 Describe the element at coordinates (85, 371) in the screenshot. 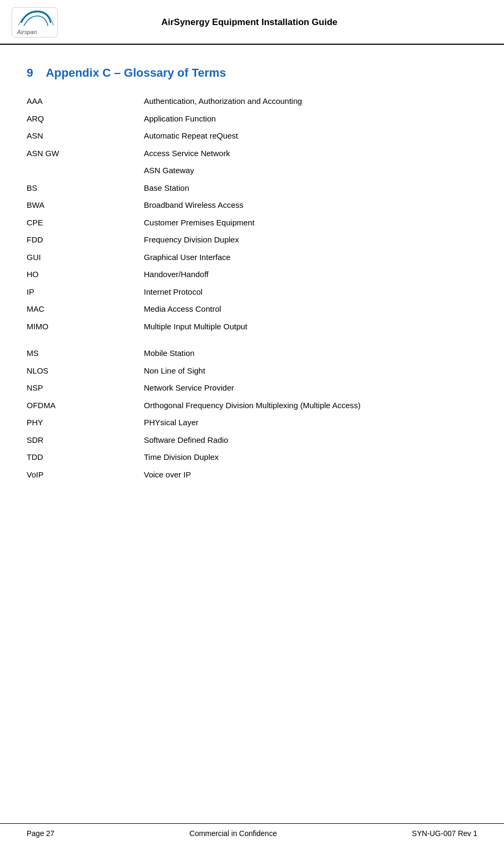

I see `glossary-abbr: NLOS` at that location.